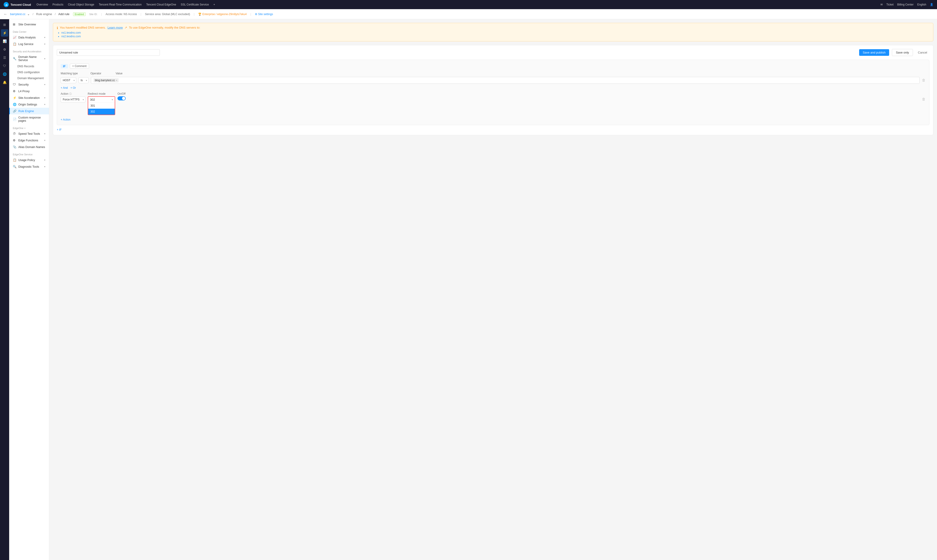 This screenshot has height=560, width=937. Describe the element at coordinates (264, 14) in the screenshot. I see `site-settings-link: ⚙ Site settings` at that location.